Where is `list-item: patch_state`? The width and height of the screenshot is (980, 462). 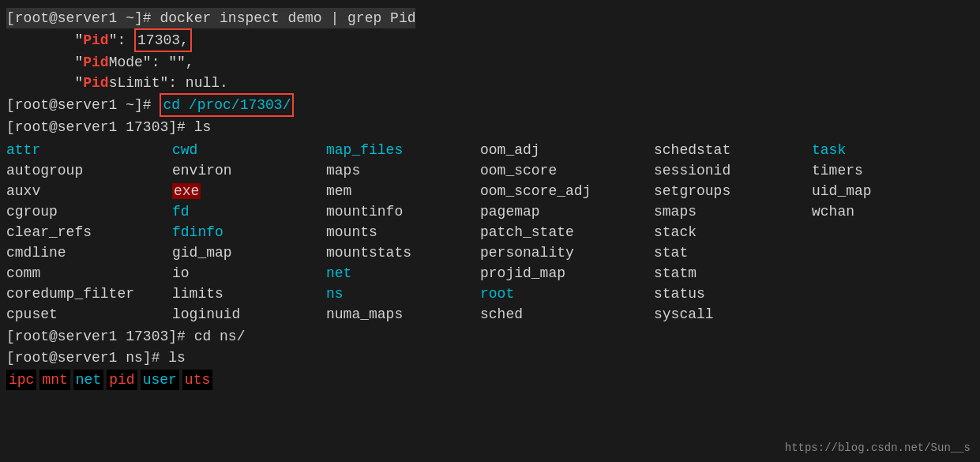 list-item: patch_state is located at coordinates (567, 232).